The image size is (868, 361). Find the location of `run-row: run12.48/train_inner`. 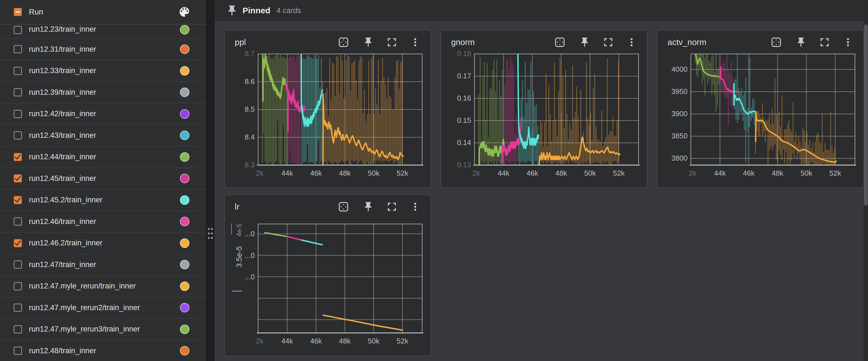

run-row: run12.48/train_inner is located at coordinates (103, 351).